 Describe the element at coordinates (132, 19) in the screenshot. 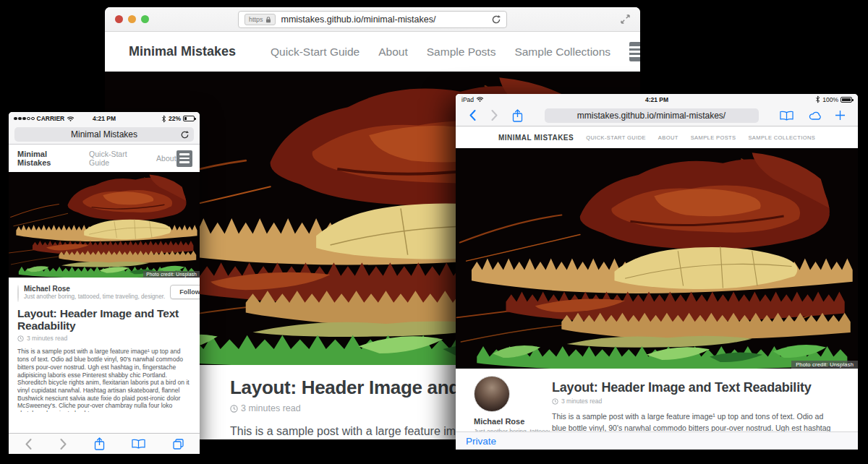

I see `window-controls` at that location.